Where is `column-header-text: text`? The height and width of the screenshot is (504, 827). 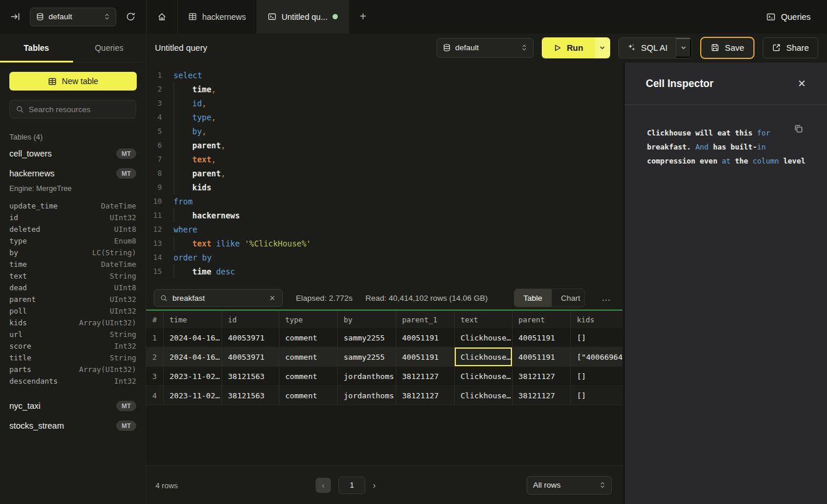 column-header-text: text is located at coordinates (484, 319).